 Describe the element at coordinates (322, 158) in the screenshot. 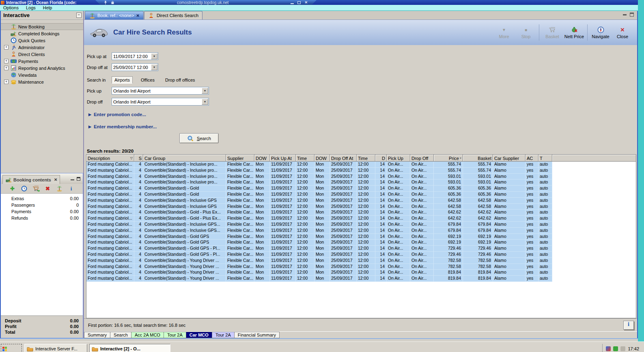

I see `column-header-dow: DOW` at that location.